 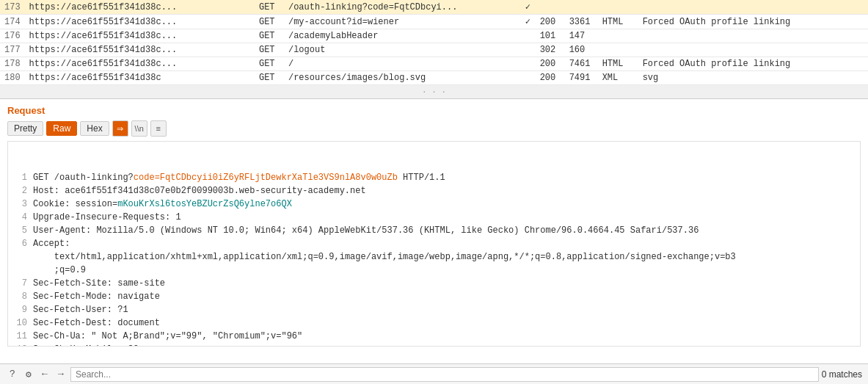 I want to click on table-row: 173 https://ace61f551f341d38c... GET /oa…, so click(x=434, y=7).